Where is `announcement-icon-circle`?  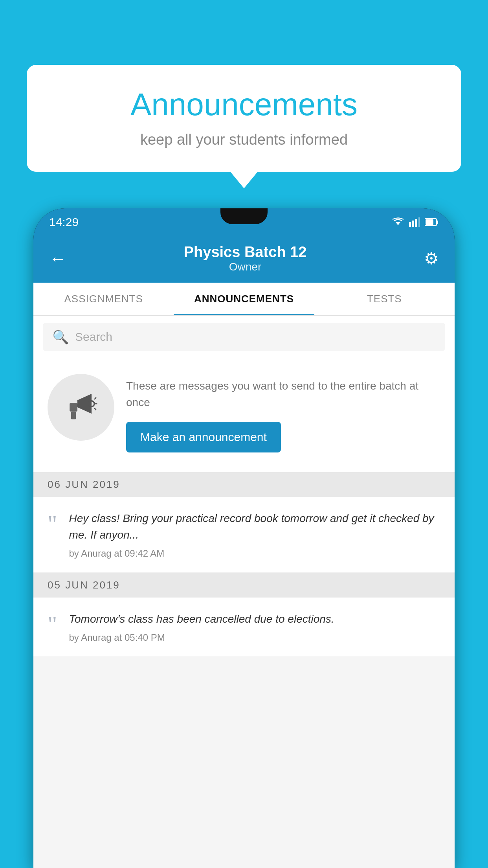
announcement-icon-circle is located at coordinates (81, 407).